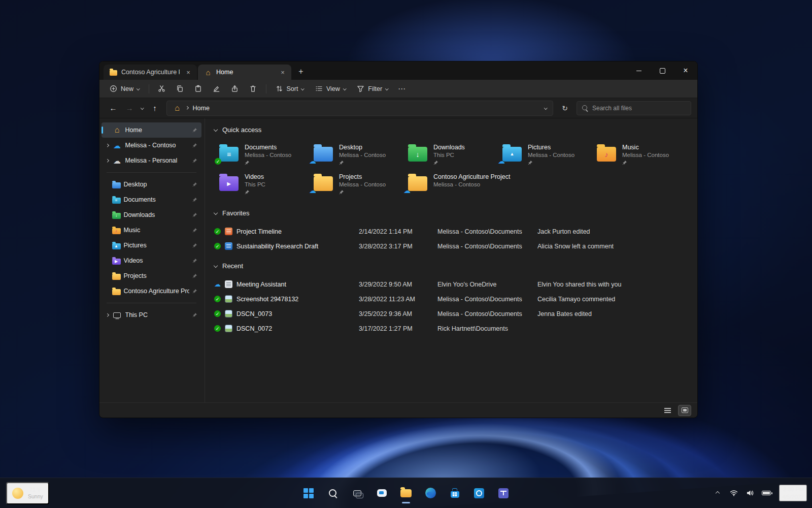 Image resolution: width=812 pixels, height=508 pixels. Describe the element at coordinates (201, 108) in the screenshot. I see `breadcrumb: Home` at that location.